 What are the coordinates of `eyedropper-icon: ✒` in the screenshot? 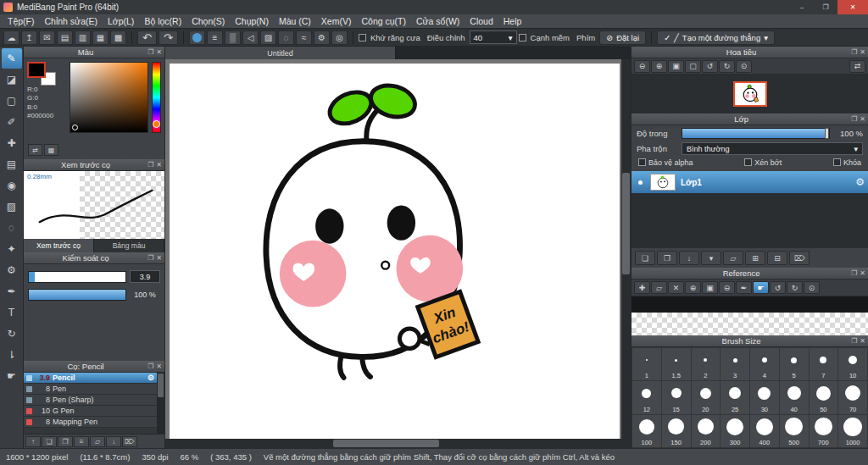 It's located at (744, 288).